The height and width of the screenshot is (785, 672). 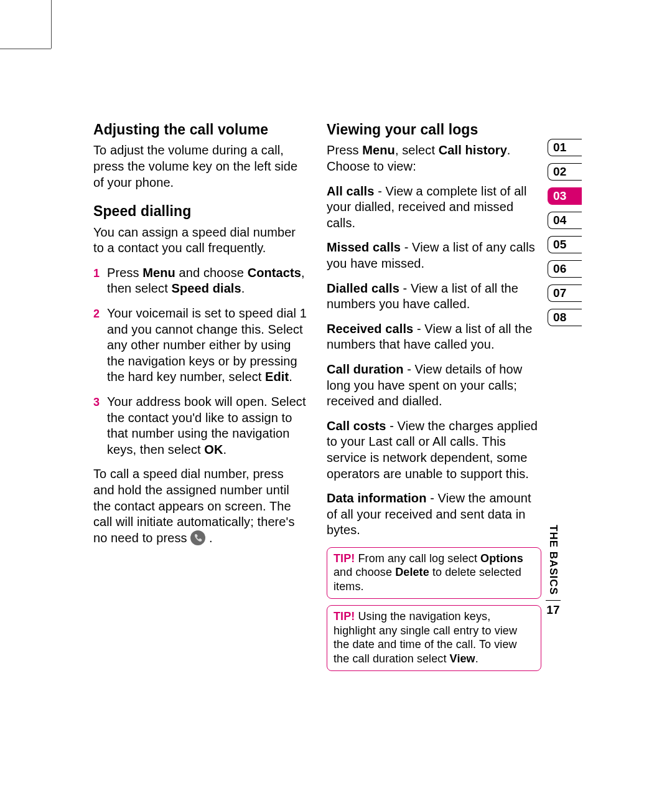 I want to click on tip-box-view: TIP! Using the navigation keys, highligh…, so click(x=434, y=638).